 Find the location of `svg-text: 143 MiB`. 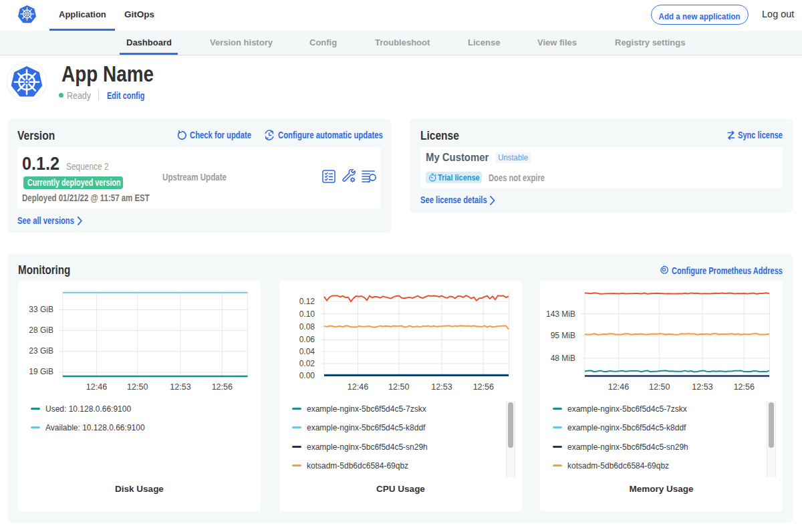

svg-text: 143 MiB is located at coordinates (561, 314).